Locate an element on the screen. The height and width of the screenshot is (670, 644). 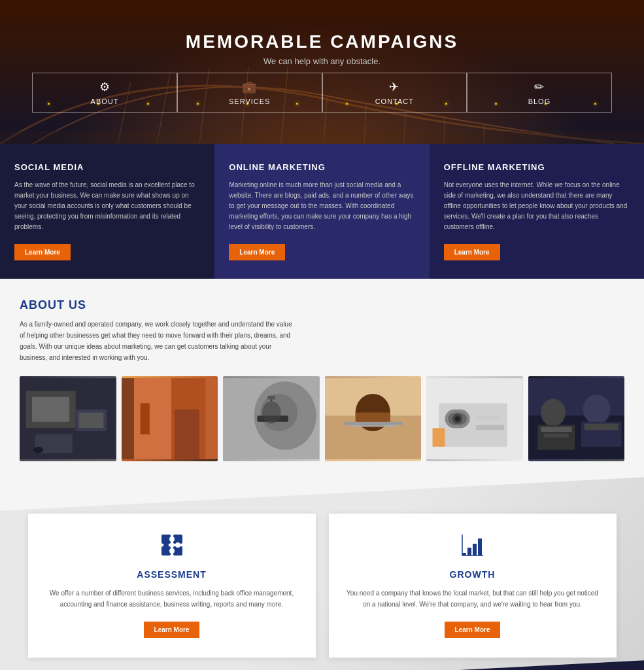
about-body: As a family-owned and operated company, … is located at coordinates (157, 341).